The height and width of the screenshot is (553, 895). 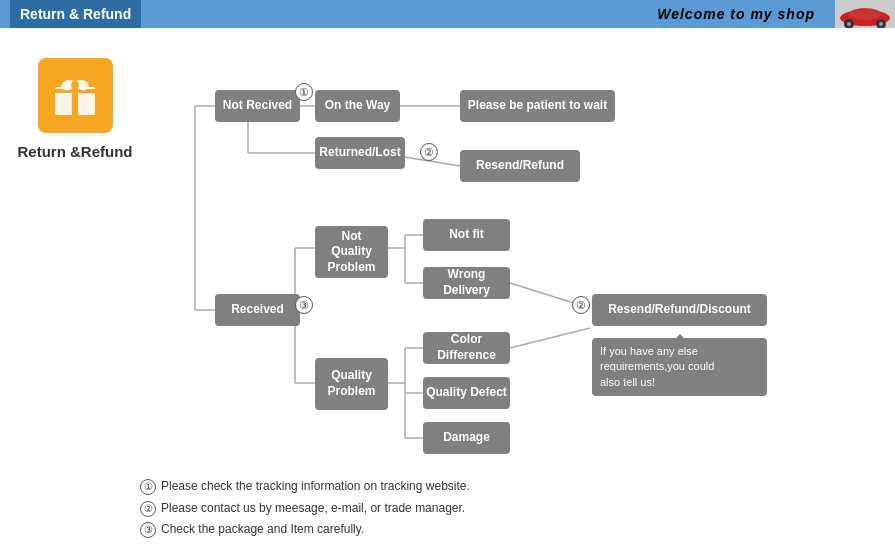 I want to click on node-received: Received, so click(x=258, y=310).